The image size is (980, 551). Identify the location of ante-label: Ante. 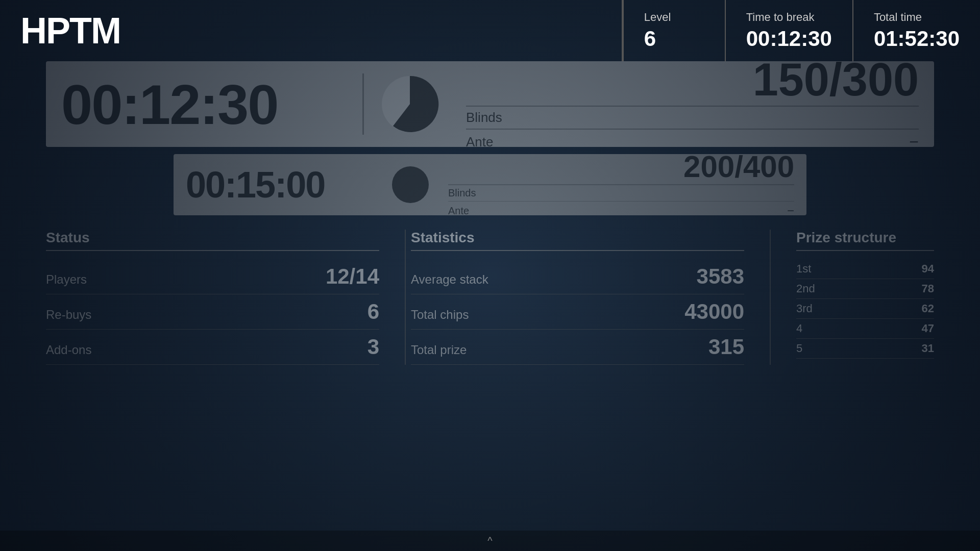
(480, 142).